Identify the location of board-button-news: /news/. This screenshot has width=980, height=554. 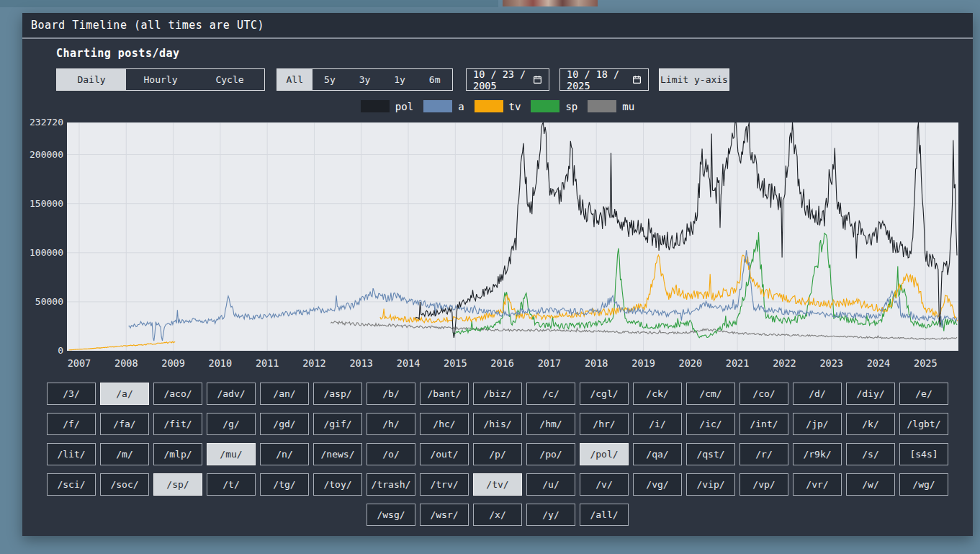
(338, 454).